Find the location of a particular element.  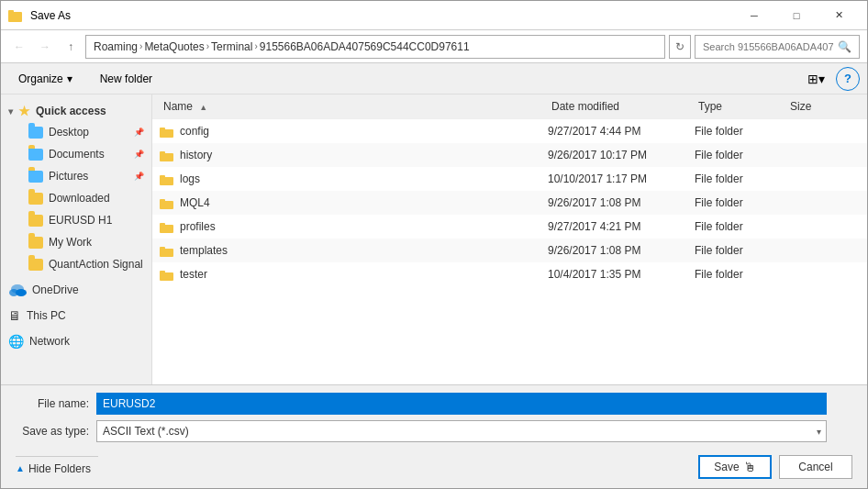

up-button: ↑ is located at coordinates (71, 47).